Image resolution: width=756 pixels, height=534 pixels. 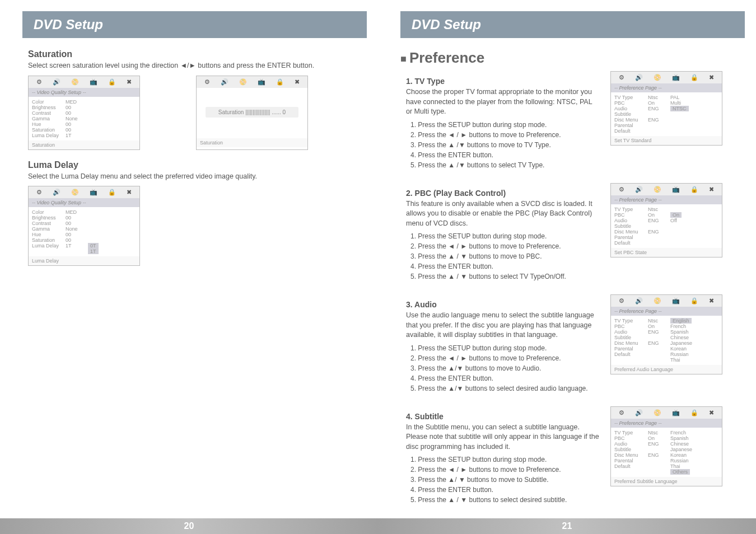 I want to click on step-line: 5. Press the ▲ / ▼ buttons to select TV …, so click(x=505, y=277).